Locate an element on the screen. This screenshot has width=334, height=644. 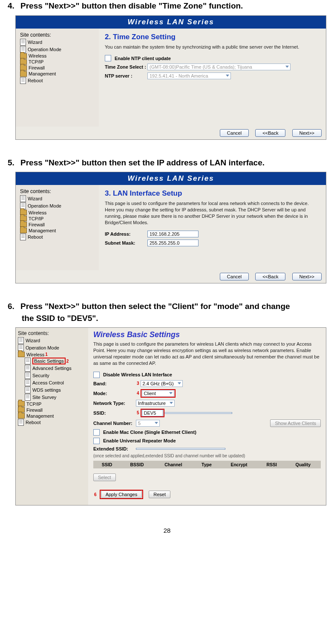
section-title: 3. LAN Interface Setup is located at coordinates (212, 193).